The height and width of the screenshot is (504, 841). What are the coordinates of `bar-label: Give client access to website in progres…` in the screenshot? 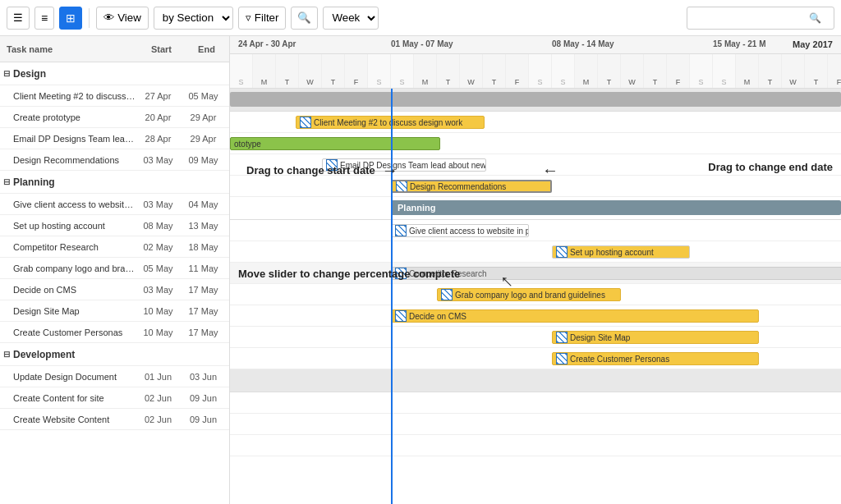 It's located at (469, 231).